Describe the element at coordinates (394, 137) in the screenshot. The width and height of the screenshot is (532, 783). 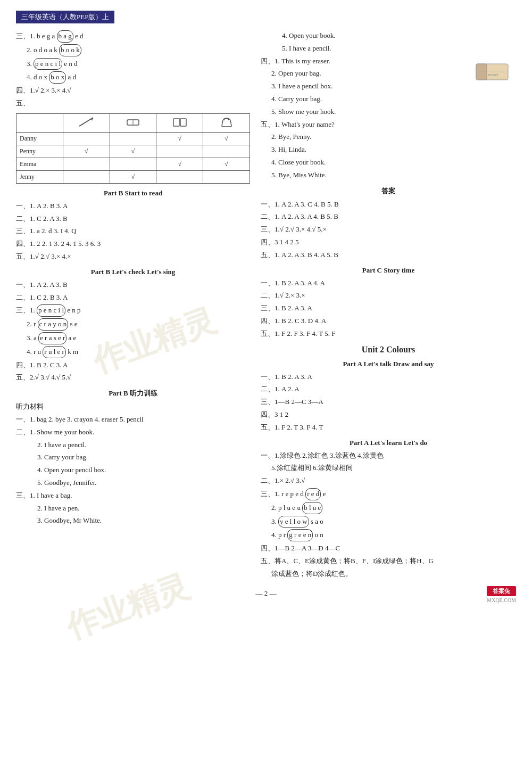
I see `right-wu-2: 2. Bye, Penny.` at that location.